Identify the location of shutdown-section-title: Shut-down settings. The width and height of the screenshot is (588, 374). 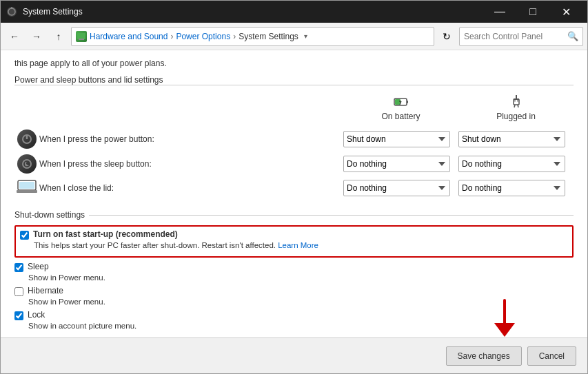
(294, 215).